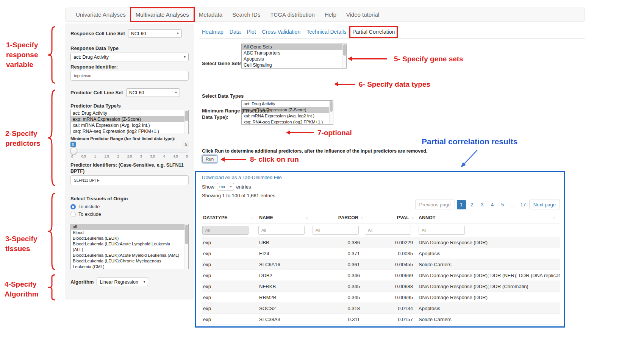 Image resolution: width=644 pixels, height=362 pixels. I want to click on table-row: exp SLC38A3 0.311 0.0157 Solute Carriers, so click(381, 320).